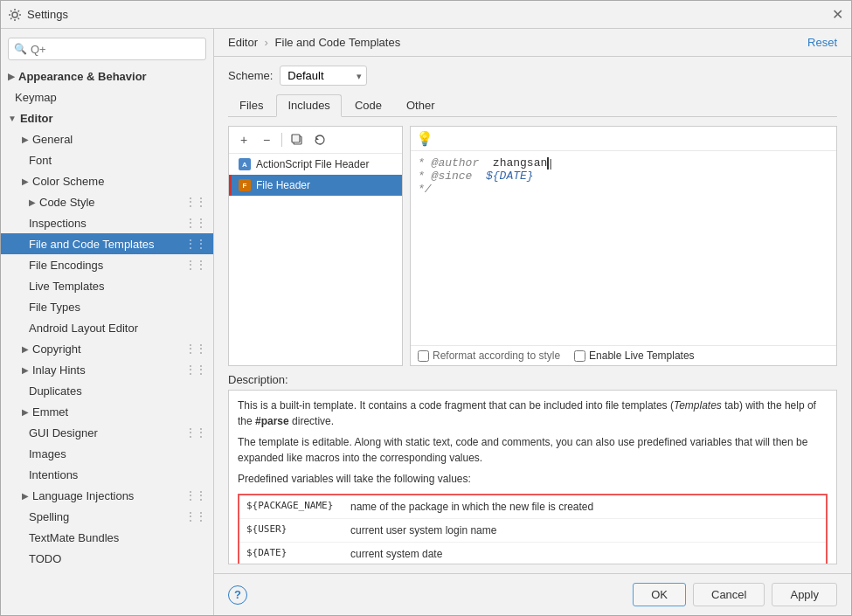 Image resolution: width=852 pixels, height=616 pixels. What do you see at coordinates (37, 119) in the screenshot?
I see `sidebar-item-label: Editor` at bounding box center [37, 119].